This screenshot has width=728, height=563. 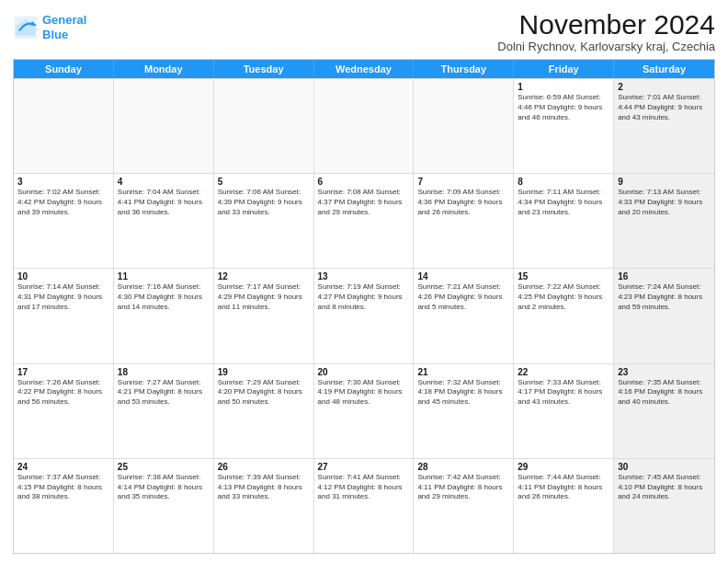 I want to click on day-num-r2-c0: 10, so click(x=63, y=276).